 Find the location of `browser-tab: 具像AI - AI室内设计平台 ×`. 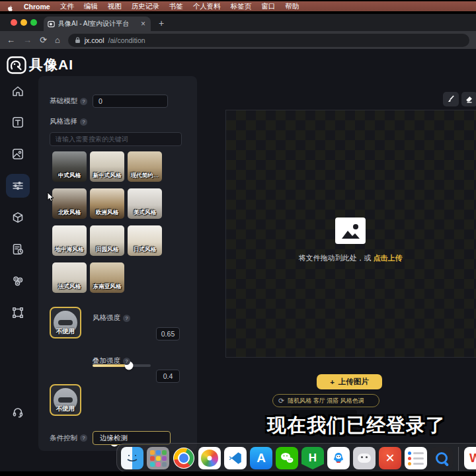

browser-tab: 具像AI - AI室内设计平台 × is located at coordinates (97, 24).